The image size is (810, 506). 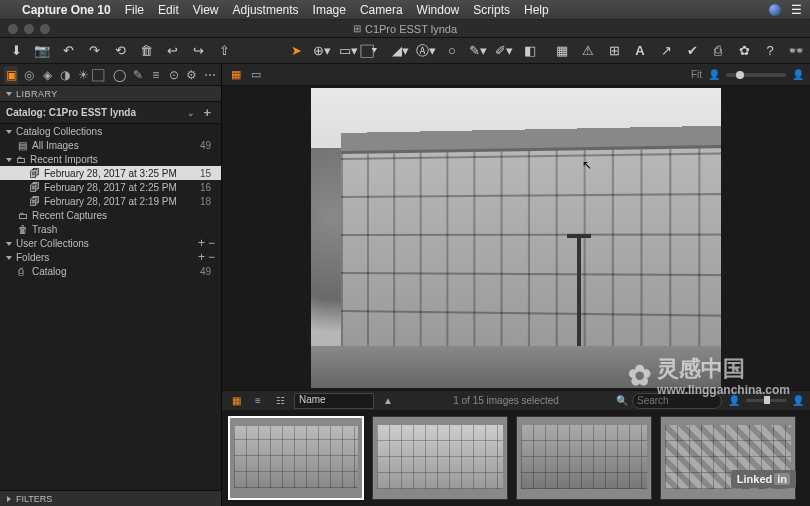 I want to click on browser-toolbar: ▦ ≡ ☷ Name ▲ 1 of 15 images selected 🔍 👤…, so click(x=516, y=400).